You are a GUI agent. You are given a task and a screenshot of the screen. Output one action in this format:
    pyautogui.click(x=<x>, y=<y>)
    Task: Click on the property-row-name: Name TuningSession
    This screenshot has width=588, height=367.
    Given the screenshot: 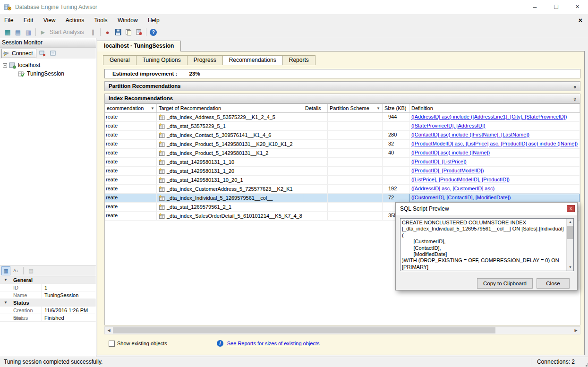 What is the action you would take?
    pyautogui.click(x=48, y=295)
    